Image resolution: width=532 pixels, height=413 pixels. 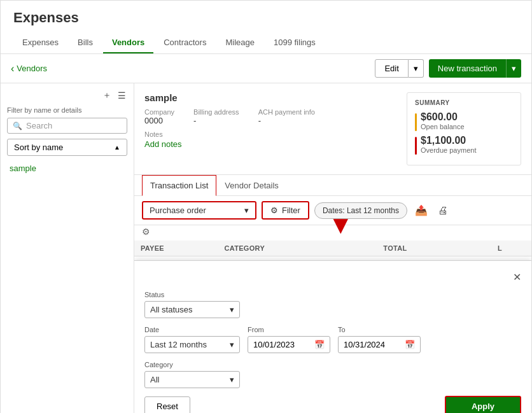 What do you see at coordinates (216, 117) in the screenshot?
I see `vendor-billing-field: Billing address -` at bounding box center [216, 117].